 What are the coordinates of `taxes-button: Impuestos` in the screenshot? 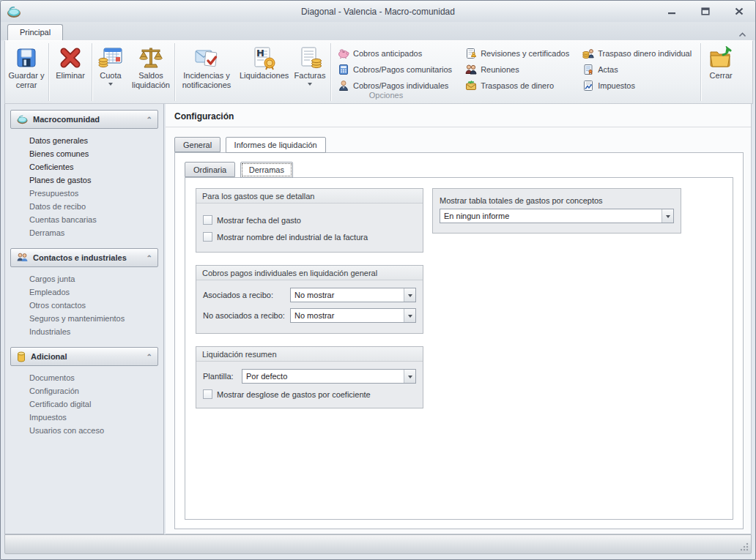 It's located at (637, 85).